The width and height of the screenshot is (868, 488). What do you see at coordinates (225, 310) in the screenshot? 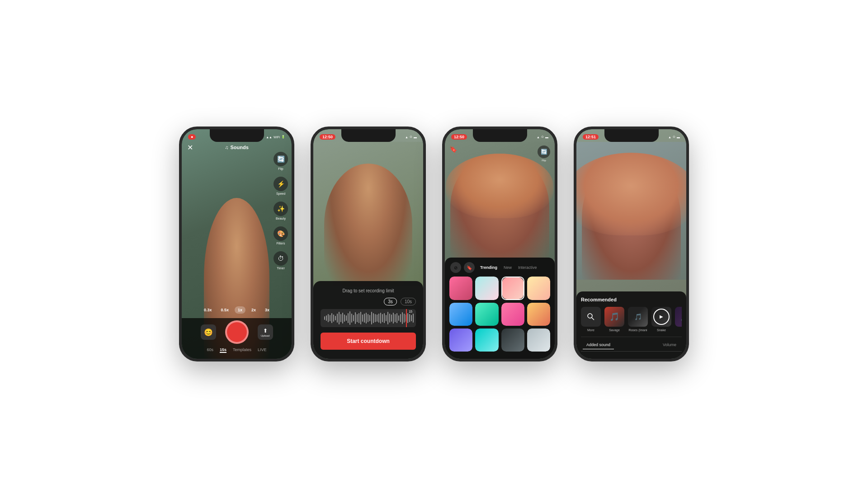
I see `speed-05x: 0.5x` at bounding box center [225, 310].